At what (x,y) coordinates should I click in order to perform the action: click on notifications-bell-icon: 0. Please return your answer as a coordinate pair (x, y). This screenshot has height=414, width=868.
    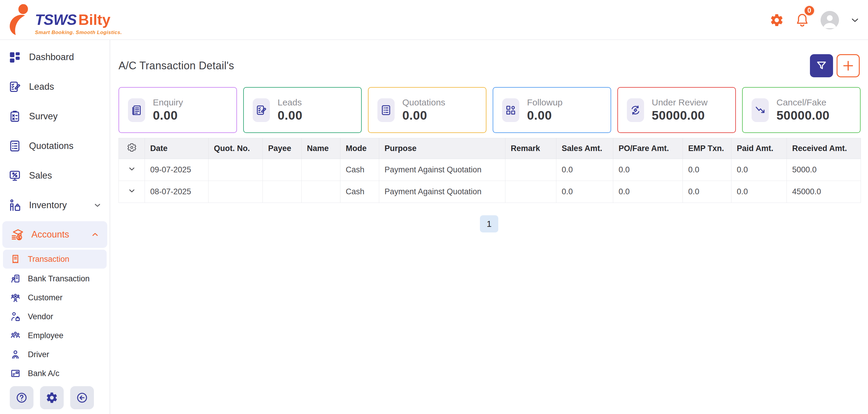
    Looking at the image, I should click on (802, 20).